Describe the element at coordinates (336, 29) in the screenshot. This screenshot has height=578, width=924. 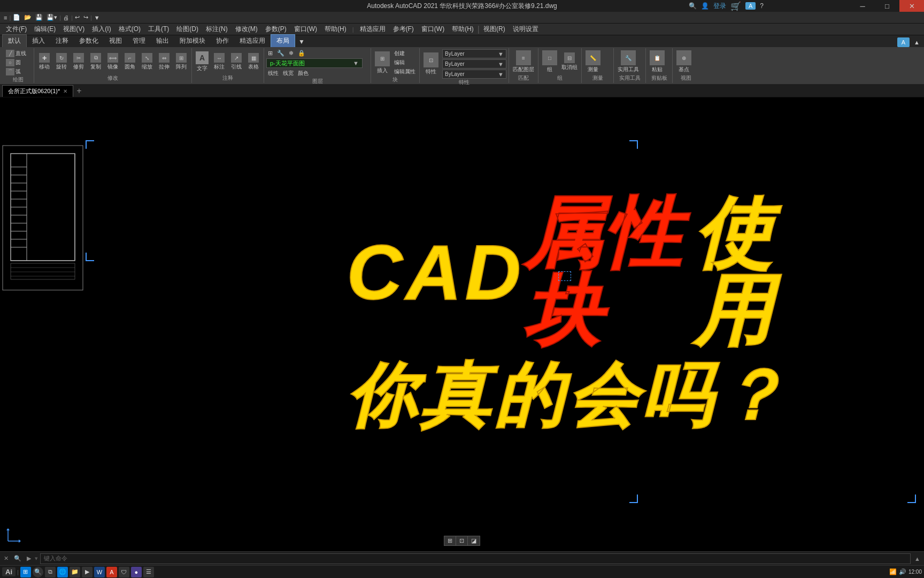
I see `menu-help: 帮助(H)` at that location.